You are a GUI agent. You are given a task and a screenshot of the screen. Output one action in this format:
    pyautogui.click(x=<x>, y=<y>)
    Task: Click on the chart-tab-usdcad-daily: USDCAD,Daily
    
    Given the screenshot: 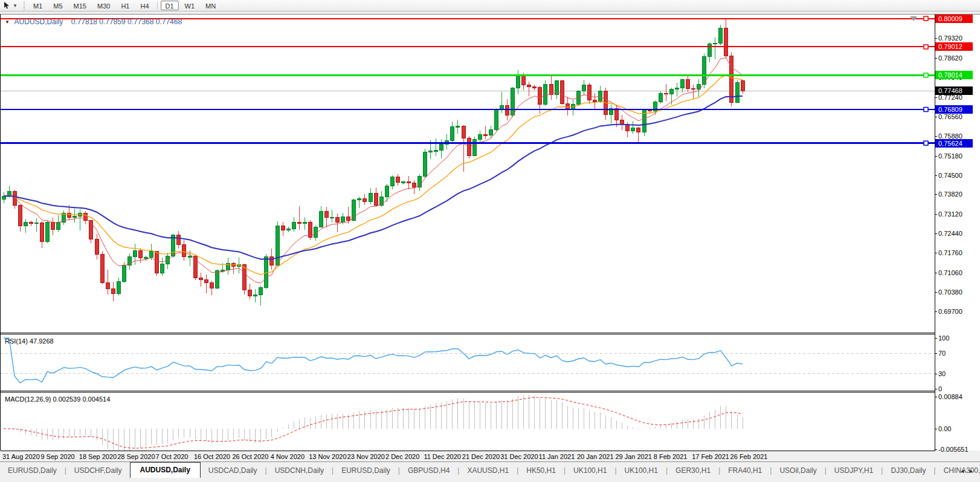 What is the action you would take?
    pyautogui.click(x=233, y=471)
    